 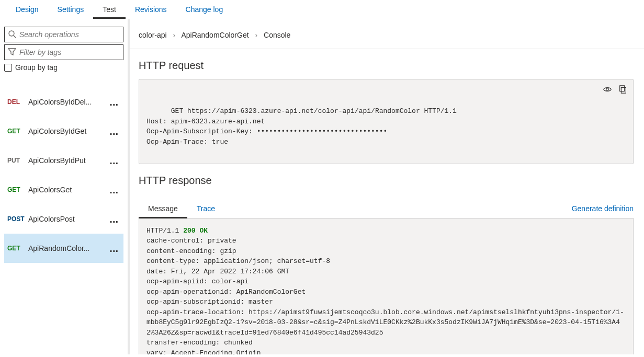 What do you see at coordinates (18, 219) in the screenshot?
I see `operation-verb: POST` at bounding box center [18, 219].